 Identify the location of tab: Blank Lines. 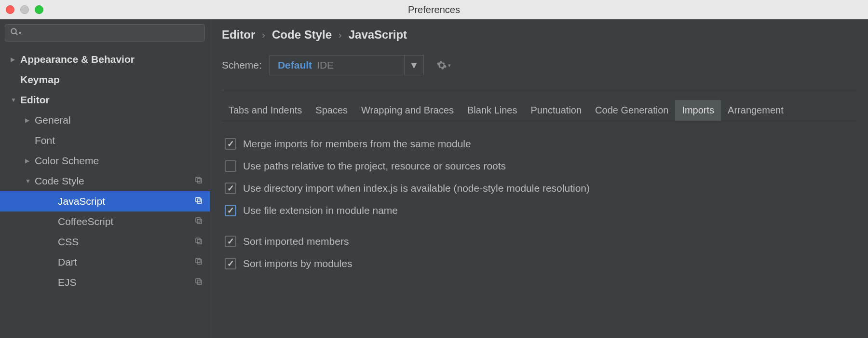
(492, 110).